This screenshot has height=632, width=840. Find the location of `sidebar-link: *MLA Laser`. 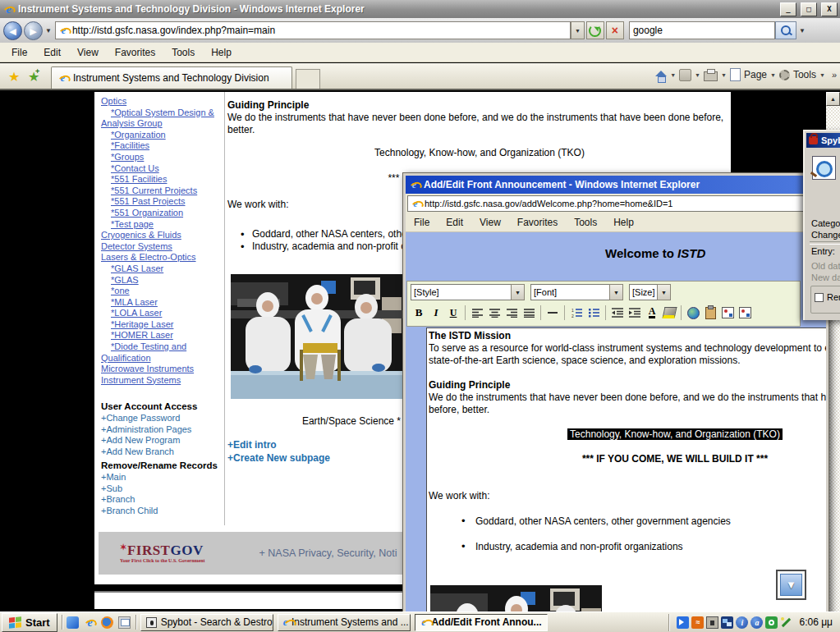

sidebar-link: *MLA Laser is located at coordinates (163, 303).